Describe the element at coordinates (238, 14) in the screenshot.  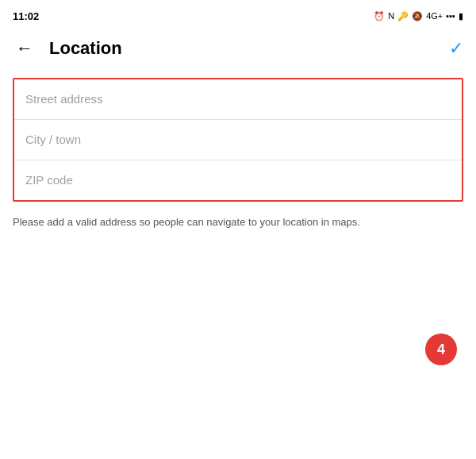
I see `status-bar: 11:02 ⏰ N 🔑 🔕 4G+ ▪▪▪ ▮` at that location.